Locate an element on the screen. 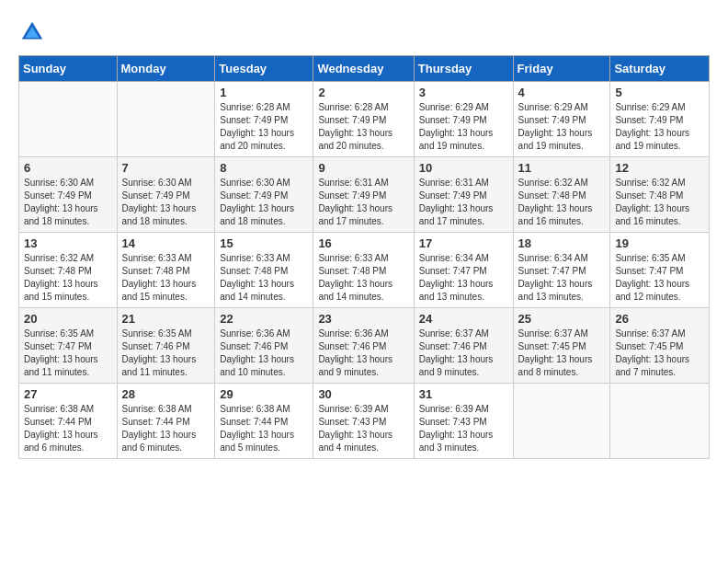 Image resolution: width=728 pixels, height=563 pixels. calendar-cell: 2Sunrise: 6:28 AM Sunset: 7:49 PM Daylig… is located at coordinates (364, 120).